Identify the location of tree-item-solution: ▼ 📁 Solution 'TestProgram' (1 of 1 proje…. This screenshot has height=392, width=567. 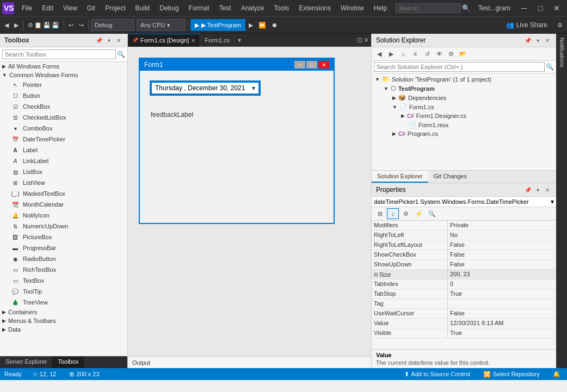
(464, 79).